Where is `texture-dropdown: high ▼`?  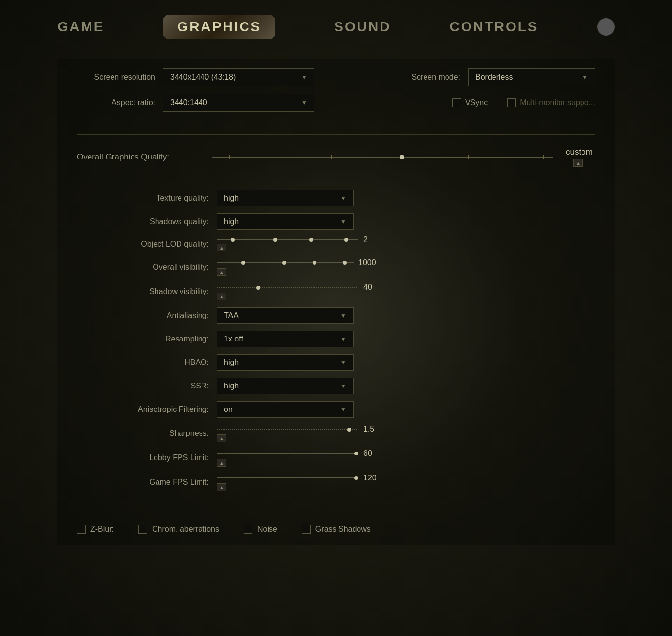 texture-dropdown: high ▼ is located at coordinates (285, 198).